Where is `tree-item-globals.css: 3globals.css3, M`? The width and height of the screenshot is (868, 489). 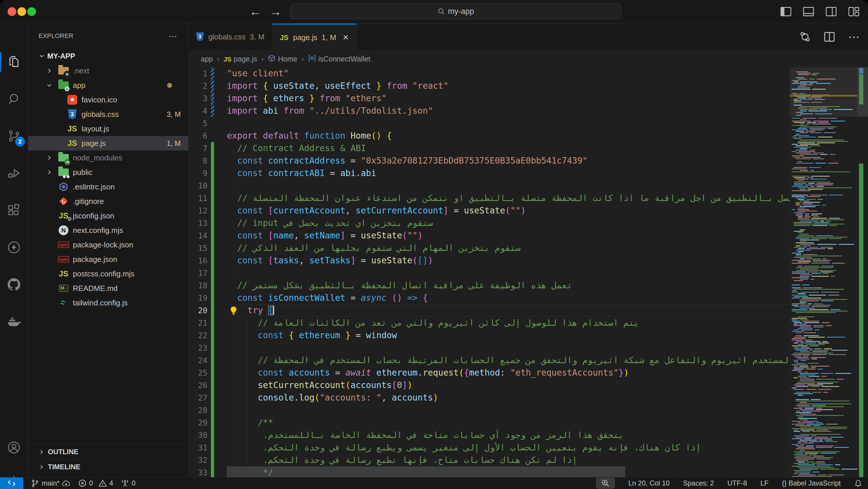
tree-item-globals.css: 3globals.css3, M is located at coordinates (108, 115).